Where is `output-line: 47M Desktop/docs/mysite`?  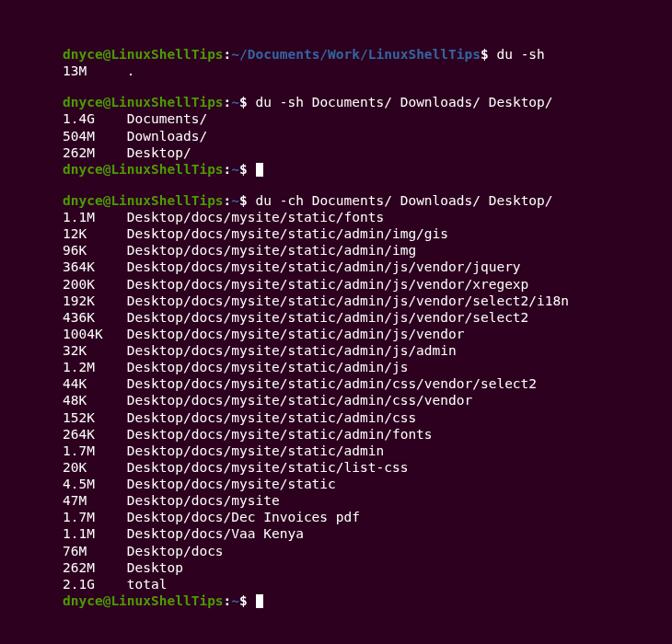
output-line: 47M Desktop/docs/mysite is located at coordinates (362, 500).